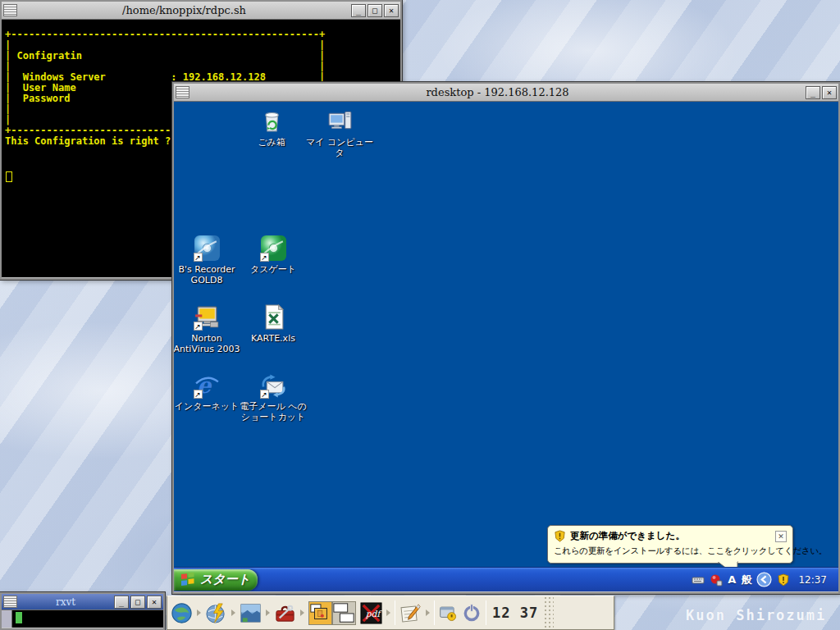  I want to click on rdesktop-titlebar: rdesktop - 192.168.12.128 _ ✕, so click(506, 93).